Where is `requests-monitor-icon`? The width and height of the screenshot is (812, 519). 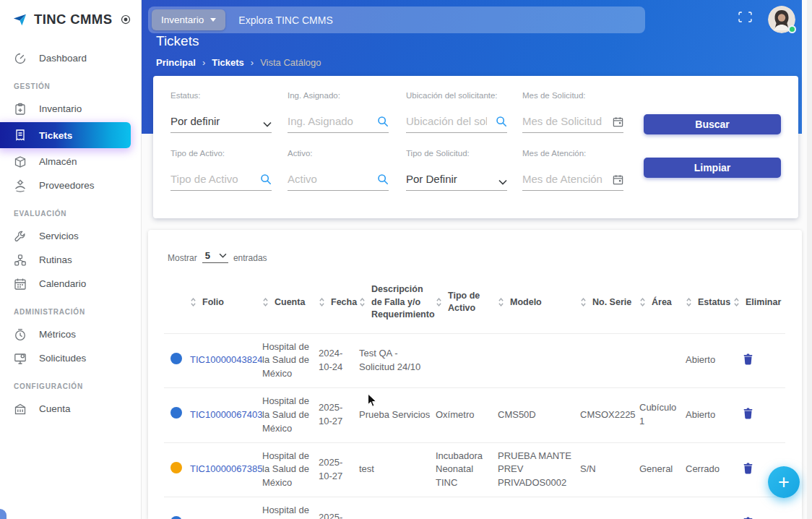
requests-monitor-icon is located at coordinates (20, 359).